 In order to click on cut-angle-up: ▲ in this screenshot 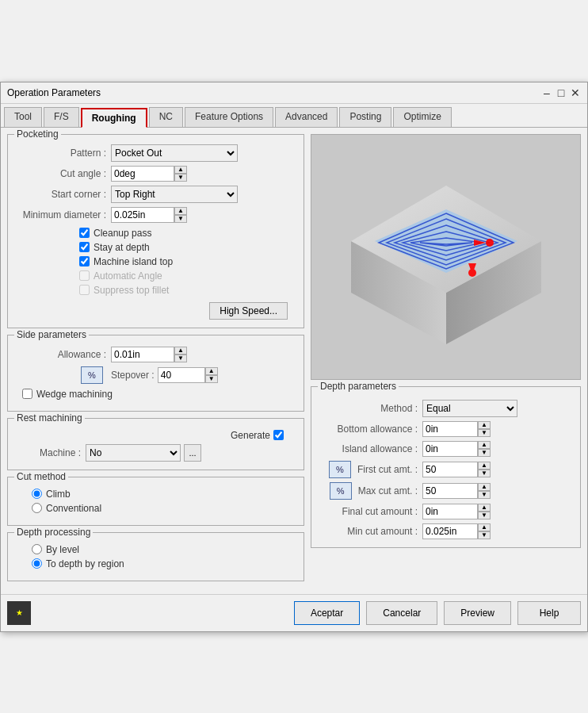, I will do `click(181, 170)`.